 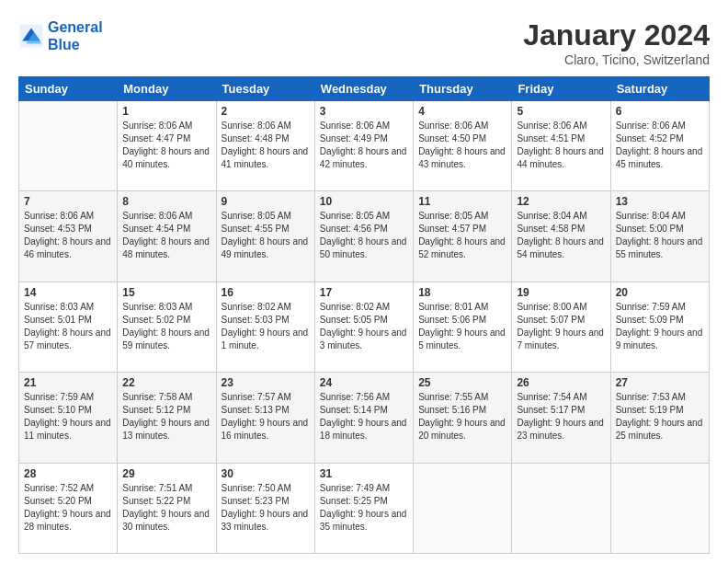 I want to click on day-info: Sunrise: 8:02 AMSunset: 5:03 PMDaylight:…, so click(x=266, y=327).